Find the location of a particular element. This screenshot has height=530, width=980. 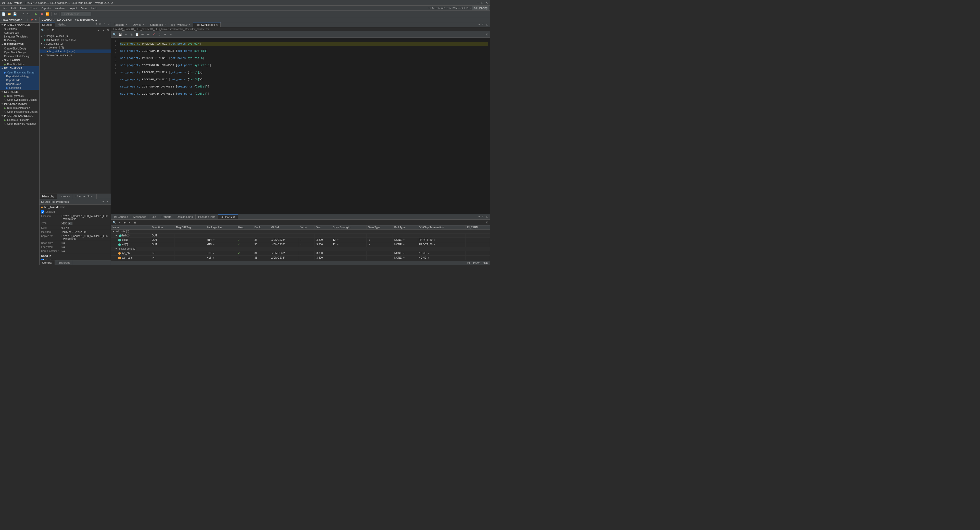

ed-undo: ↩ is located at coordinates (143, 34).